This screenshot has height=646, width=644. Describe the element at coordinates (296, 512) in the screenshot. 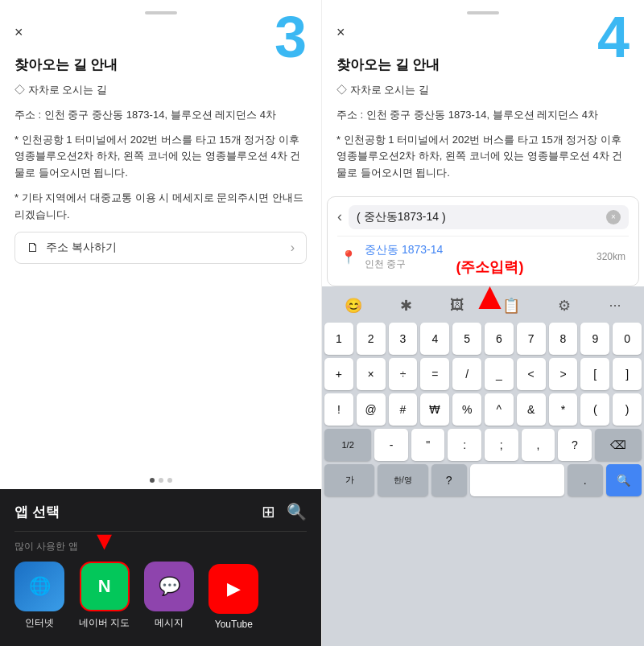

I see `search-icon-apps: 🔍` at that location.